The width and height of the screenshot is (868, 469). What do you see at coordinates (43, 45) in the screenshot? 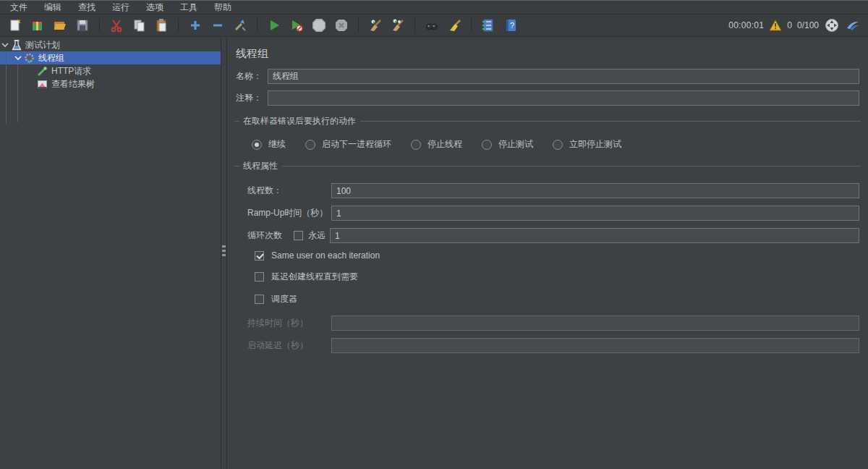
I see `tree-item-label: 测试计划` at bounding box center [43, 45].